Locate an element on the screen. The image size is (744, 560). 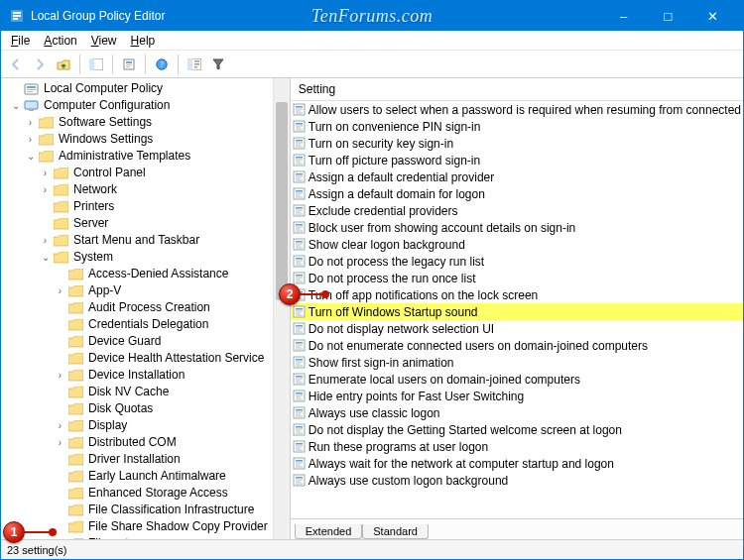
tree-system-display: ›Display is located at coordinates (147, 426).